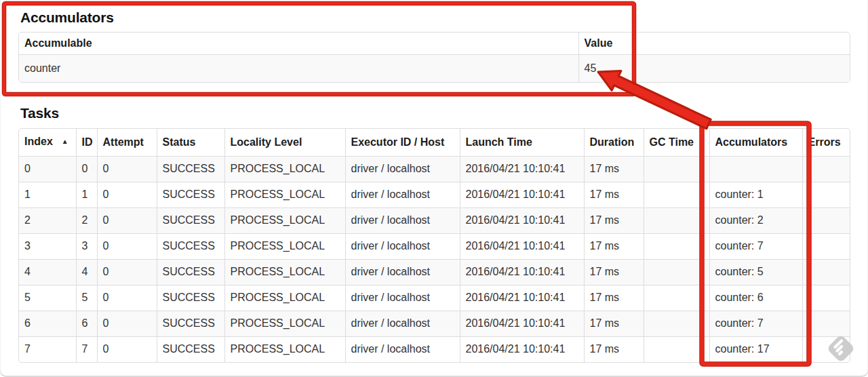  What do you see at coordinates (403, 142) in the screenshot?
I see `column-header-executor-id-host: Executor ID / Host` at bounding box center [403, 142].